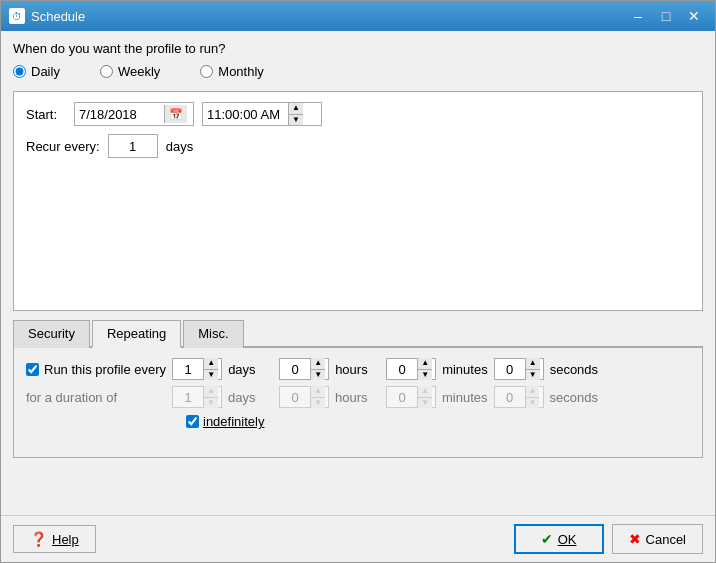 The width and height of the screenshot is (716, 563). I want to click on recur-value-field, so click(133, 146).